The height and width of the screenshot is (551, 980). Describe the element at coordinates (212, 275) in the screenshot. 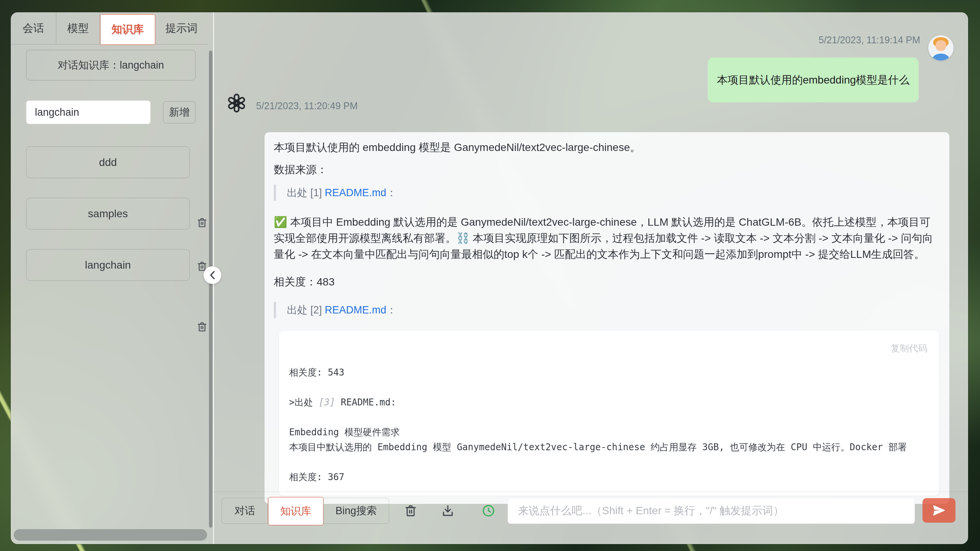

I see `chevron-left-icon` at that location.